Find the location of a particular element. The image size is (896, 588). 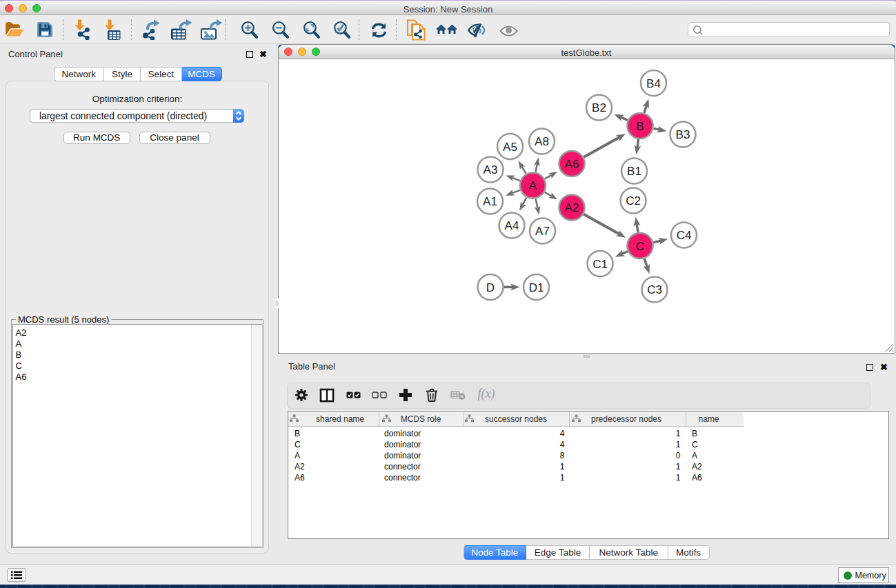

svg-text: B2 is located at coordinates (599, 108).